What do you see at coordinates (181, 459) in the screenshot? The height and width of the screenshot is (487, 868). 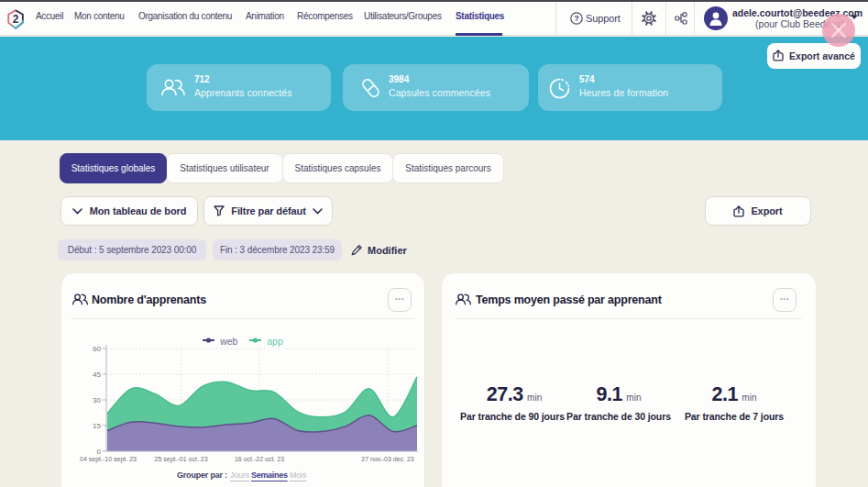 I see `svg-text: 25 sept.-01 oct. 23` at bounding box center [181, 459].